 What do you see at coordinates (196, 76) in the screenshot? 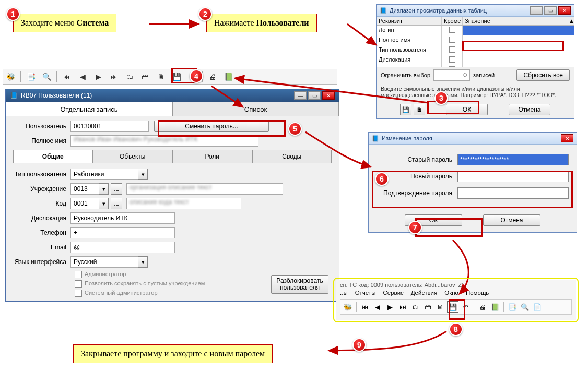
I see `step-badge-4: 4` at bounding box center [196, 76].